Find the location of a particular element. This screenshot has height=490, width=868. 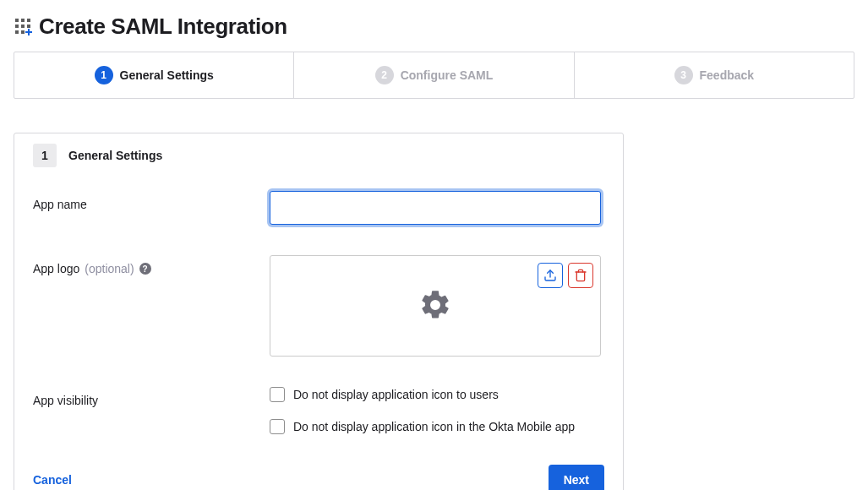

app-grid-icon is located at coordinates (24, 27).